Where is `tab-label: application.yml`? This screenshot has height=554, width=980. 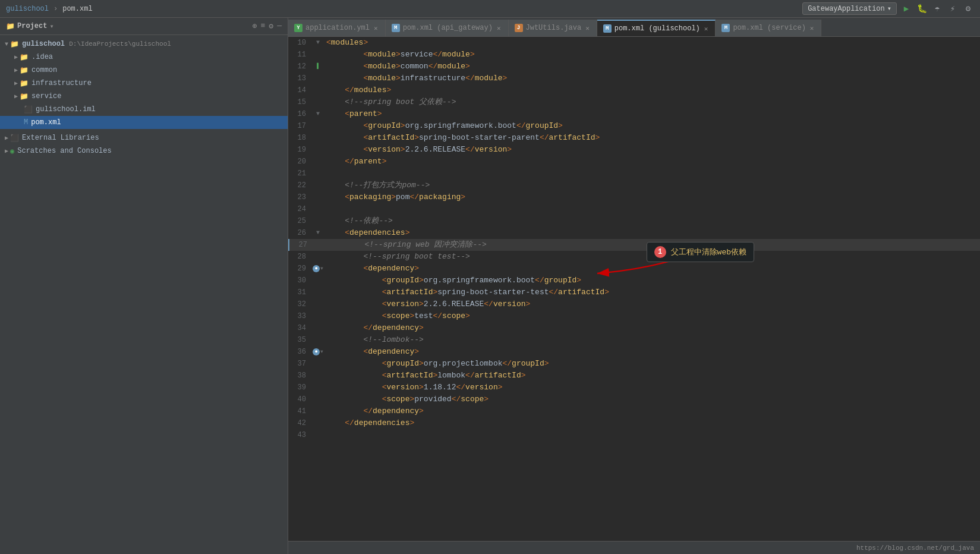
tab-label: application.yml is located at coordinates (338, 28).